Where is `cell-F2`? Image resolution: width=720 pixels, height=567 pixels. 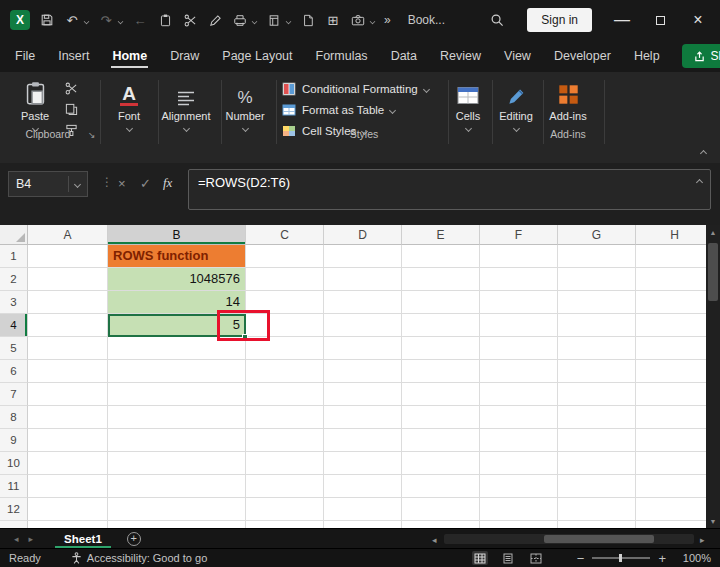
cell-F2 is located at coordinates (519, 280).